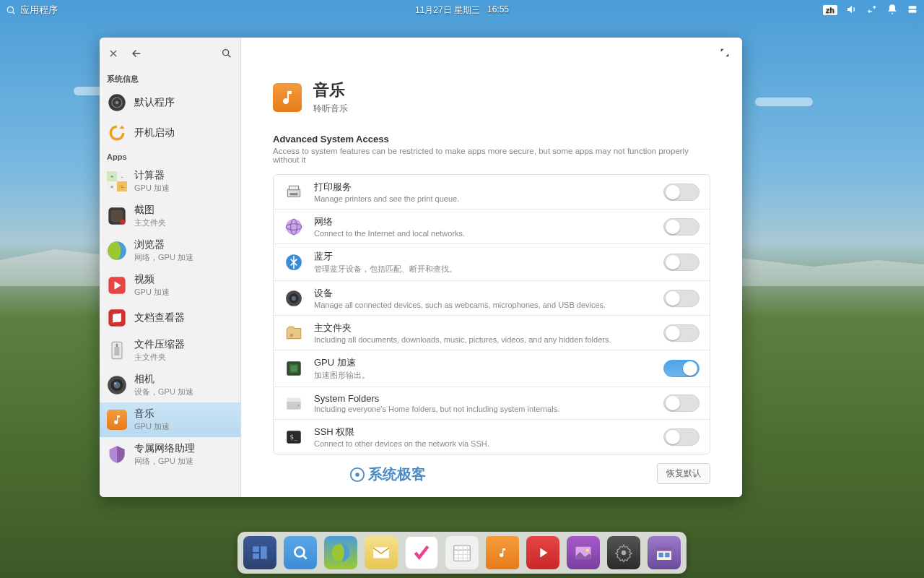  Describe the element at coordinates (170, 133) in the screenshot. I see `sidebar-item-1: 开机启动` at that location.